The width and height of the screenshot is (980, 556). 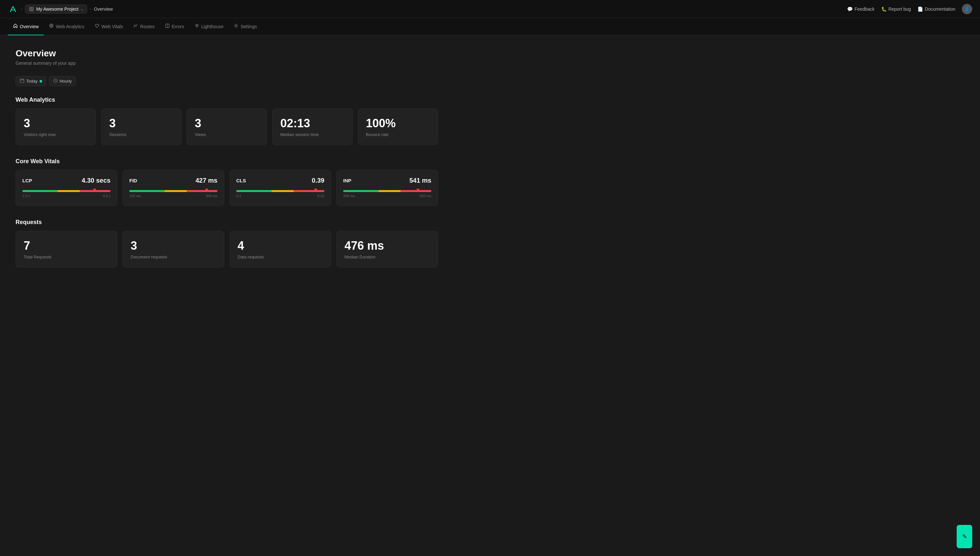 What do you see at coordinates (398, 127) in the screenshot?
I see `bounce-rate-card: 100% Bounce rate` at bounding box center [398, 127].